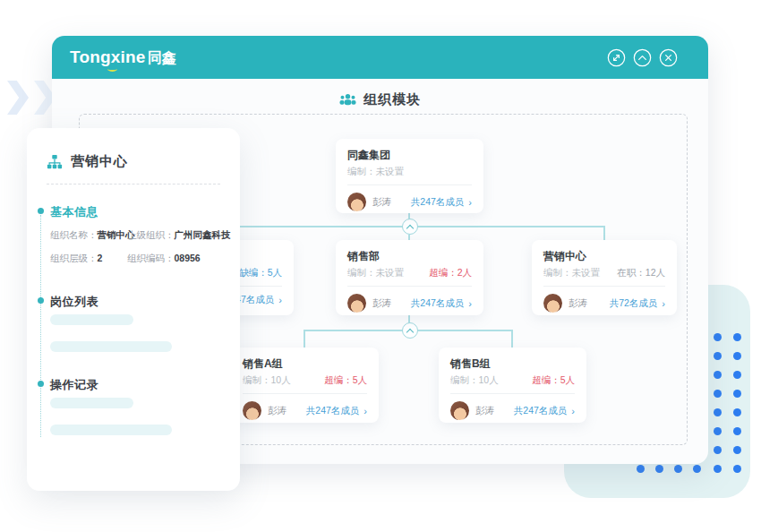 Image resolution: width=761 pixels, height=532 pixels. What do you see at coordinates (410, 155) in the screenshot?
I see `org-node-name: 同鑫集团` at bounding box center [410, 155].